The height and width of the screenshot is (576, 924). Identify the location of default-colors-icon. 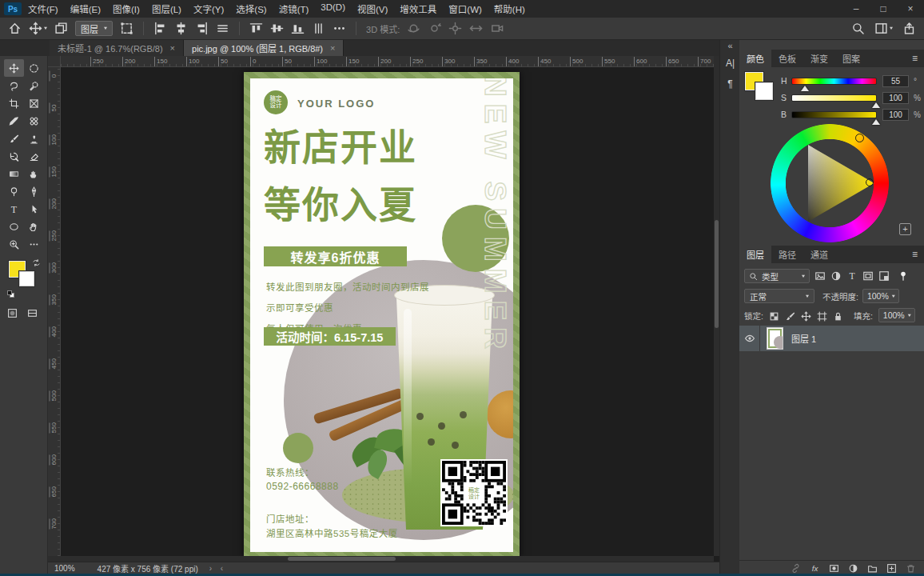
(11, 294).